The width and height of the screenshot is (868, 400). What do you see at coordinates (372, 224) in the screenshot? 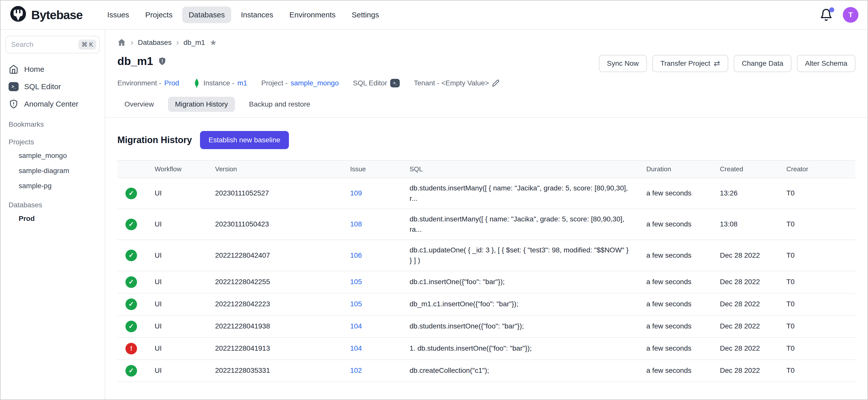
I see `issue-cell: 108` at bounding box center [372, 224].